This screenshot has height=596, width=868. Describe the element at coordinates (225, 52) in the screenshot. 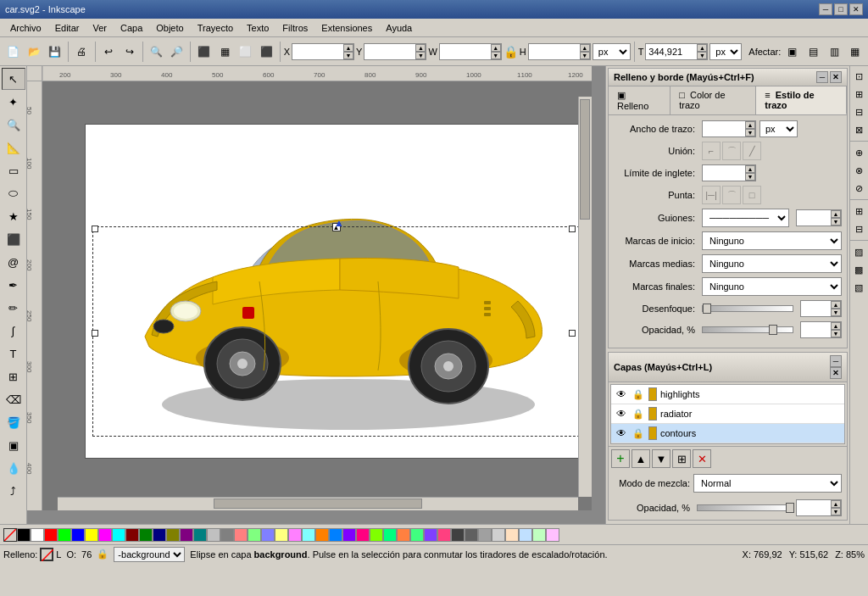

I see `align-center-button: ▦` at that location.